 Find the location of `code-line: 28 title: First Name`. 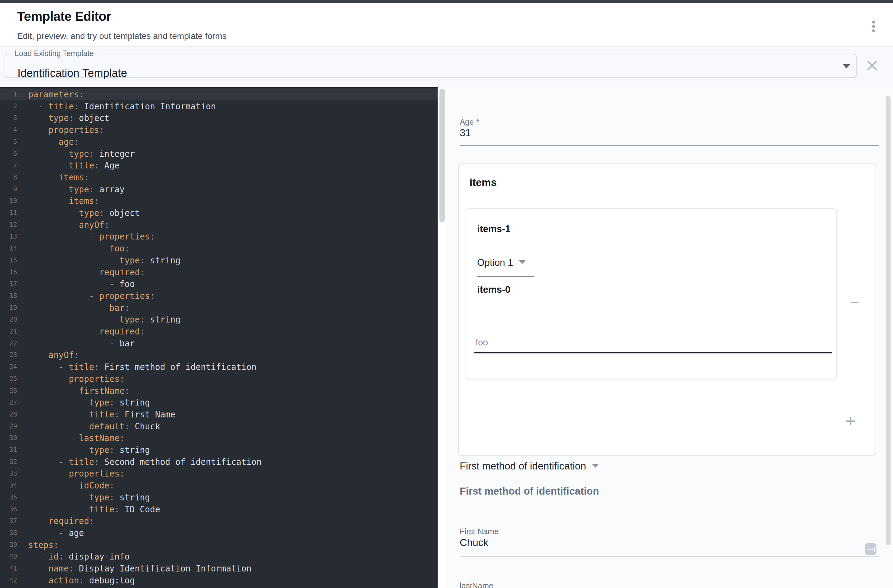

code-line: 28 title: First Name is located at coordinates (219, 414).